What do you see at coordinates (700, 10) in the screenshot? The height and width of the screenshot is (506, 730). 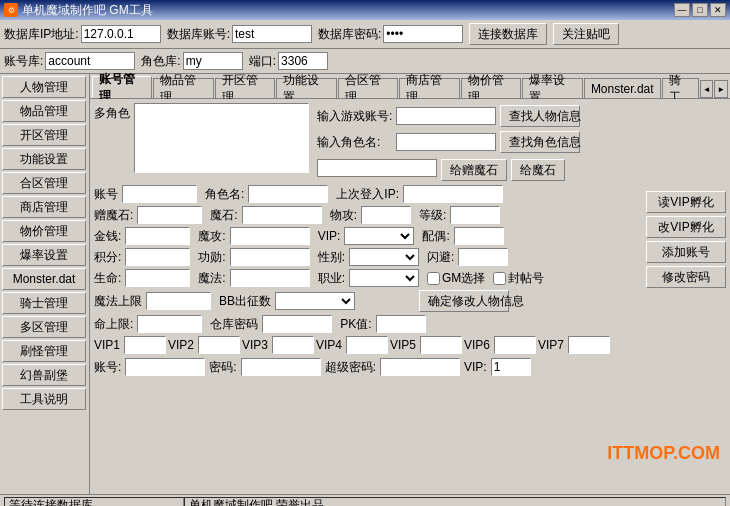 I see `maximize-button: □` at bounding box center [700, 10].